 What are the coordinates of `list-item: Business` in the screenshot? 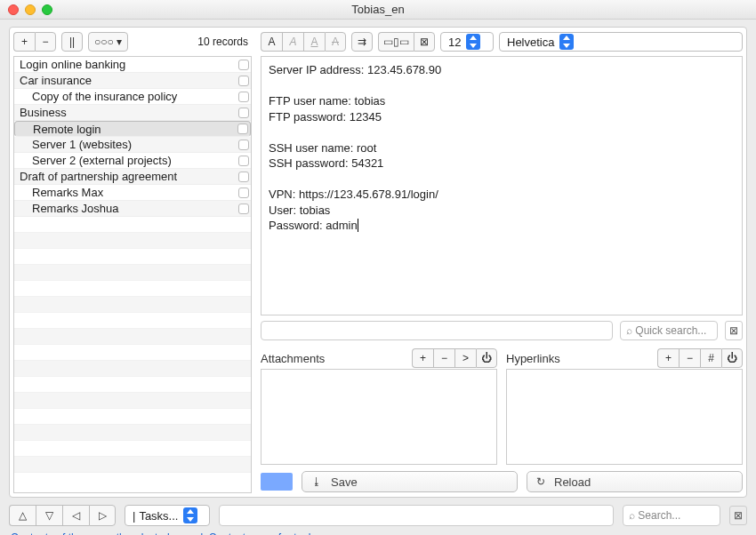 It's located at (133, 113).